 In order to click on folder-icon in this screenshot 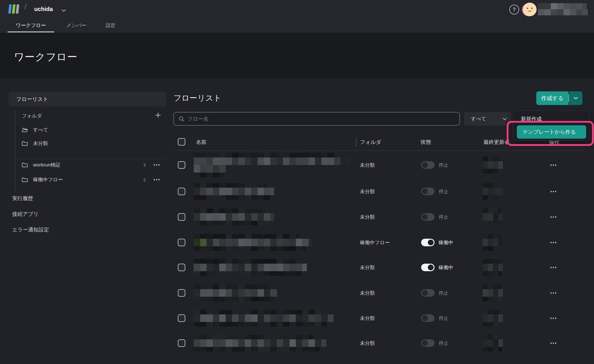, I will do `click(25, 180)`.